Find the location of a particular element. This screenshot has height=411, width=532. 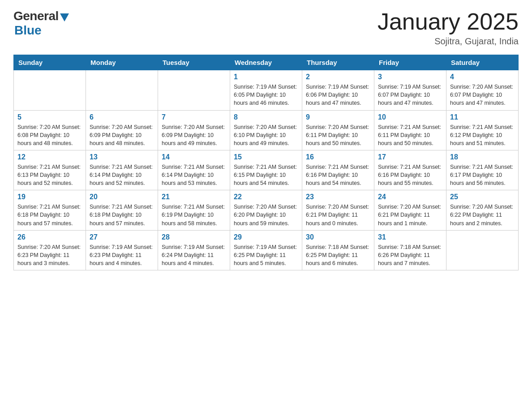

calendar-cell: 3Sunrise: 7:19 AM Sunset: 6:07 PM Daylig… is located at coordinates (410, 90).